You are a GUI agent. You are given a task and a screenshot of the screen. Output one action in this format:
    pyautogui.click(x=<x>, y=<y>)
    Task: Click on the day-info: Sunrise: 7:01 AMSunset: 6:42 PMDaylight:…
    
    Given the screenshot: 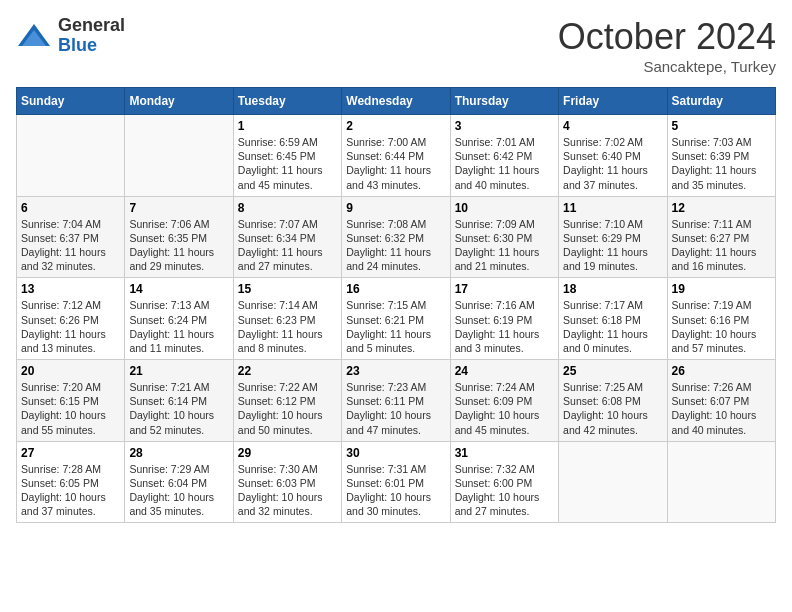 What is the action you would take?
    pyautogui.click(x=504, y=164)
    